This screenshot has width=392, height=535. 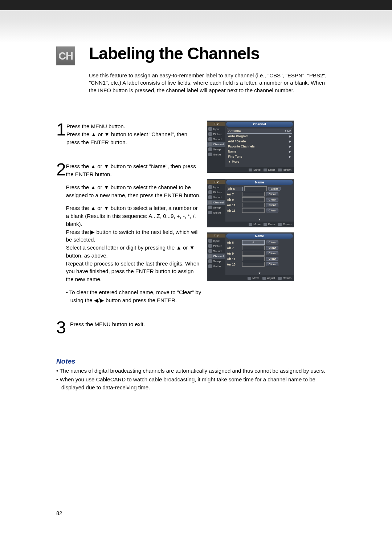 What do you see at coordinates (260, 157) in the screenshot?
I see `osd-menu-item: Fine Tune▶` at bounding box center [260, 157].